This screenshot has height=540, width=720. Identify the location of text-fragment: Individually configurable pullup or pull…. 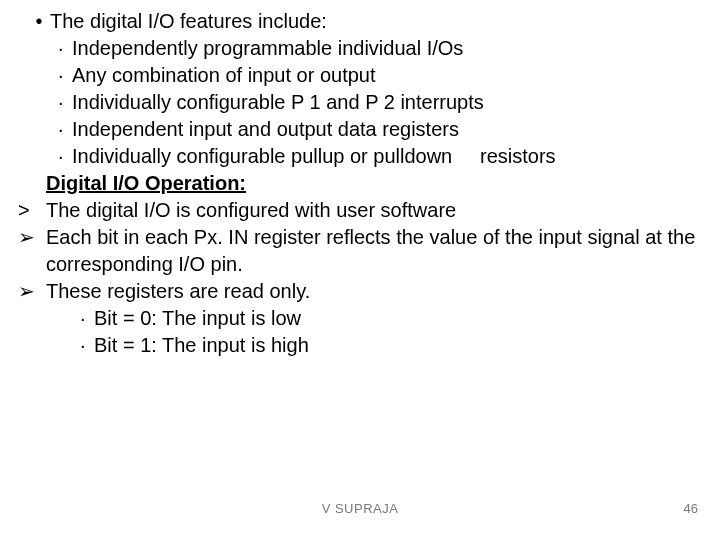
(262, 156).